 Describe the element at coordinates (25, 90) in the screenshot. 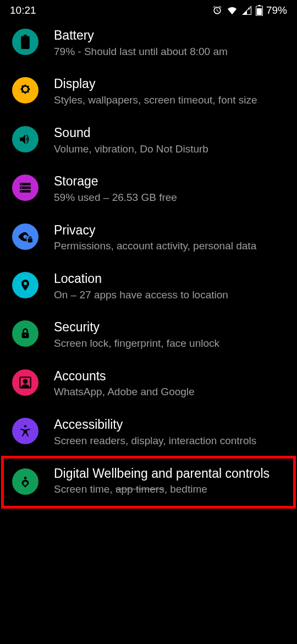

I see `brightness-icon` at that location.